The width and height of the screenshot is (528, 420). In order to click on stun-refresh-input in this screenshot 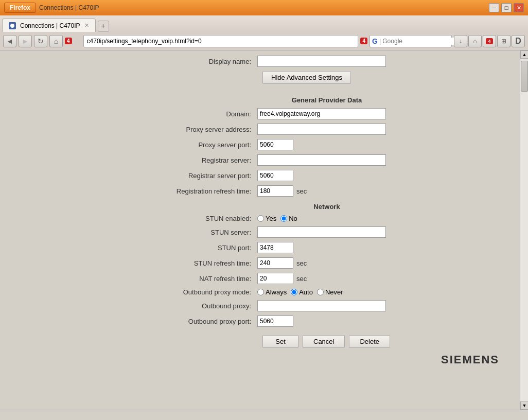, I will do `click(275, 263)`.